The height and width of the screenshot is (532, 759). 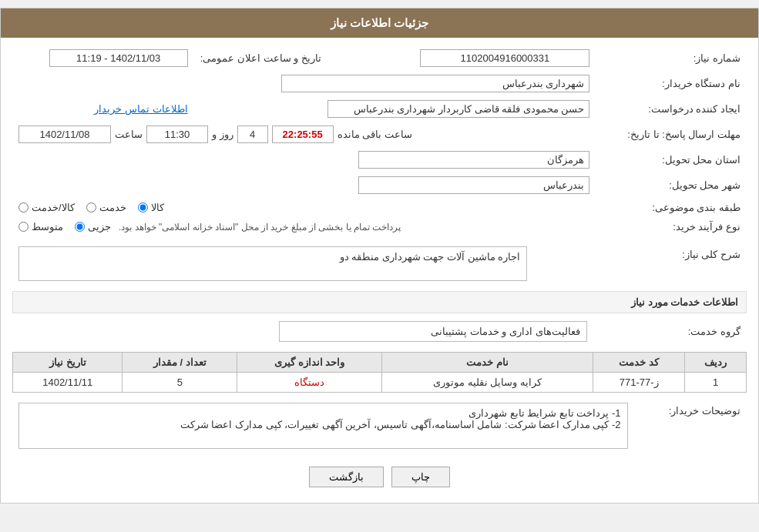 I want to click on col-date: تاریخ نیاز, so click(x=68, y=363).